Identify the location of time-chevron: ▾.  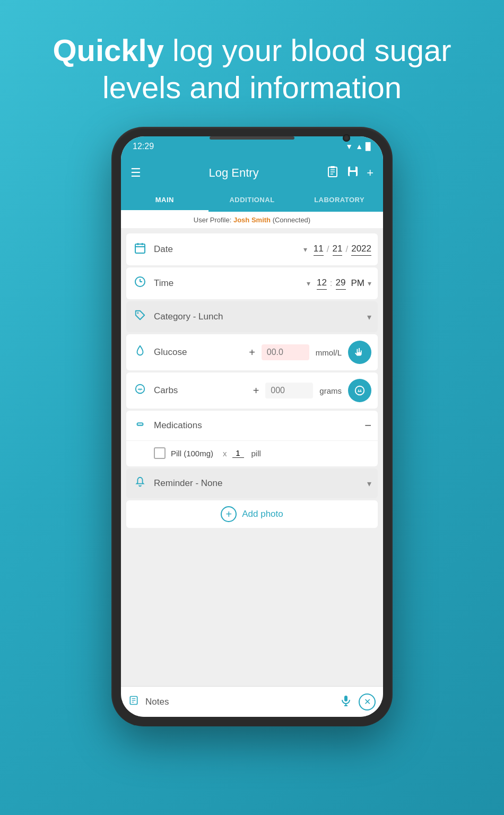
(309, 283).